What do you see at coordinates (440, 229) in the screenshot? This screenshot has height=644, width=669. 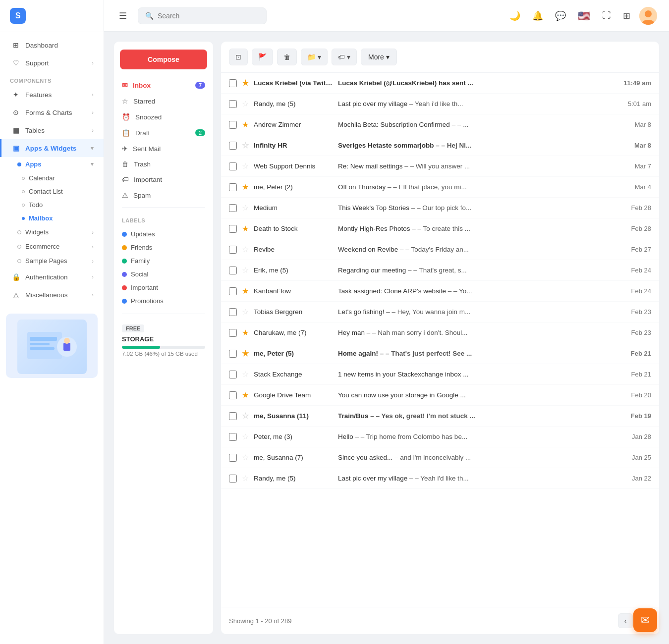 I see `table-row: ★ Death to Stock Montly High-Res Photos …` at bounding box center [440, 229].